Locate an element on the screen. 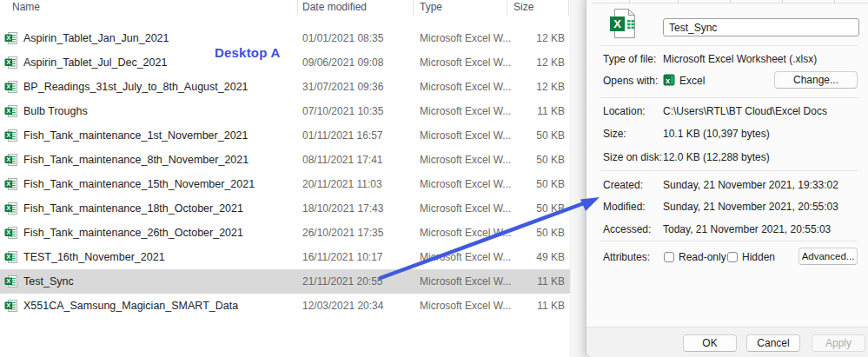  size-value: 10.1 KB (10,397 bytes) is located at coordinates (716, 134).